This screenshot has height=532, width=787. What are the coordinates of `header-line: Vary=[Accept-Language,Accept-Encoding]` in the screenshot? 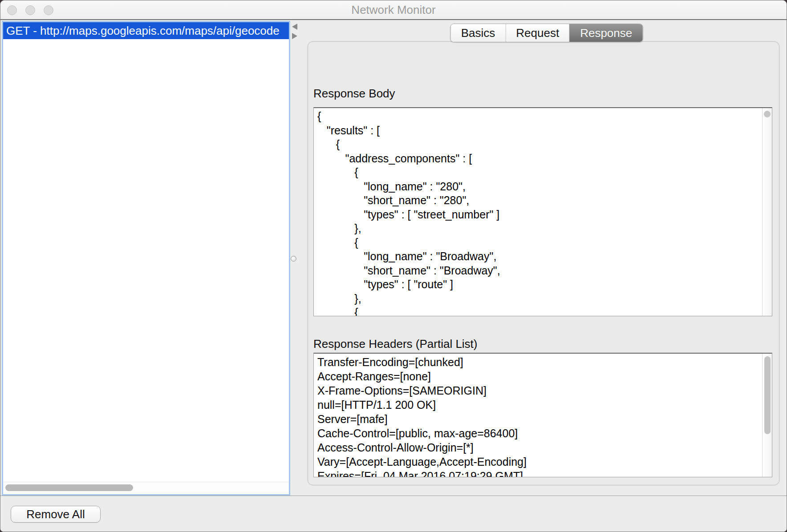 It's located at (540, 462).